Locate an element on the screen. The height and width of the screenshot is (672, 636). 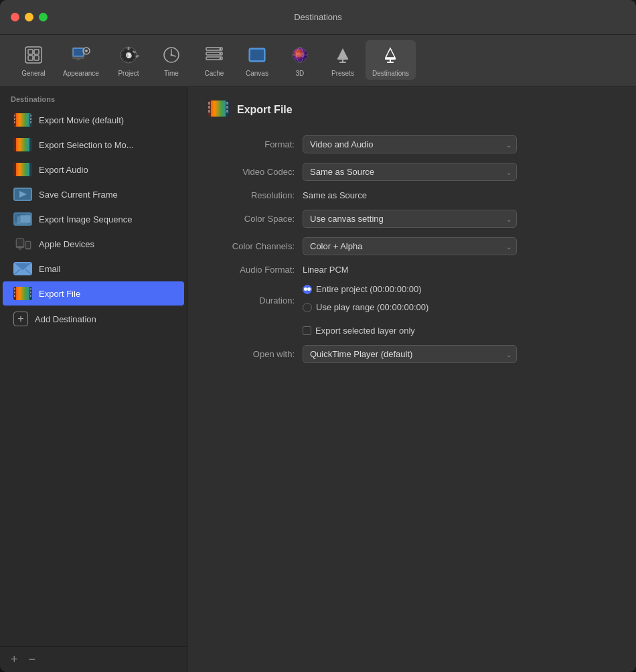
duration-play-range-label: Use play range (00:00:00:00) is located at coordinates (372, 307).